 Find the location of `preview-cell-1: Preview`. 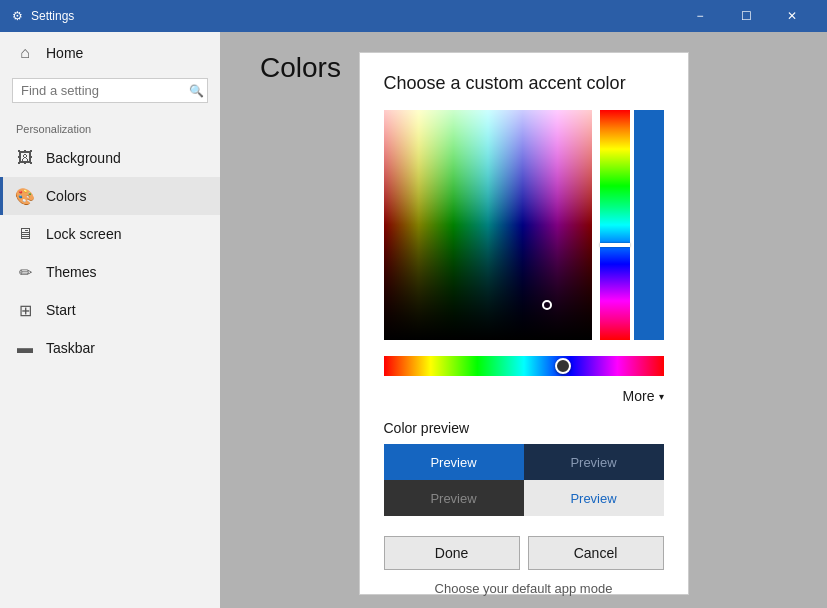

preview-cell-1: Preview is located at coordinates (454, 462).